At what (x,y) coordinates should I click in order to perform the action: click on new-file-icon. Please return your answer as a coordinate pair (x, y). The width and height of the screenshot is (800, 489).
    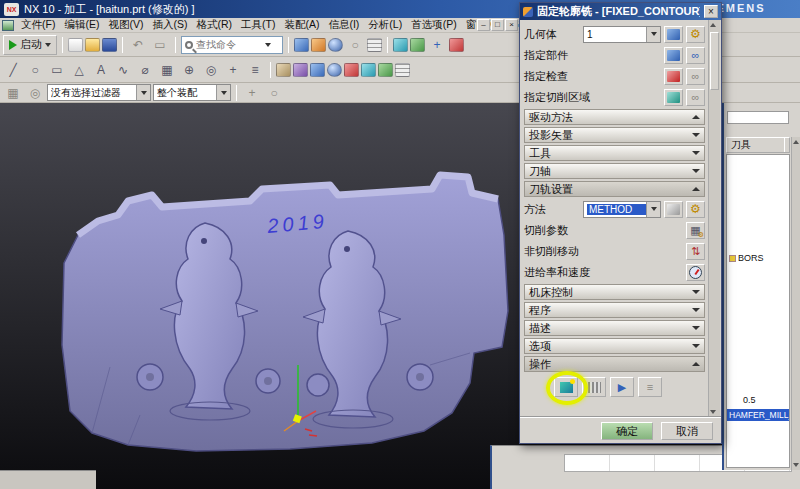
    Looking at the image, I should click on (76, 45).